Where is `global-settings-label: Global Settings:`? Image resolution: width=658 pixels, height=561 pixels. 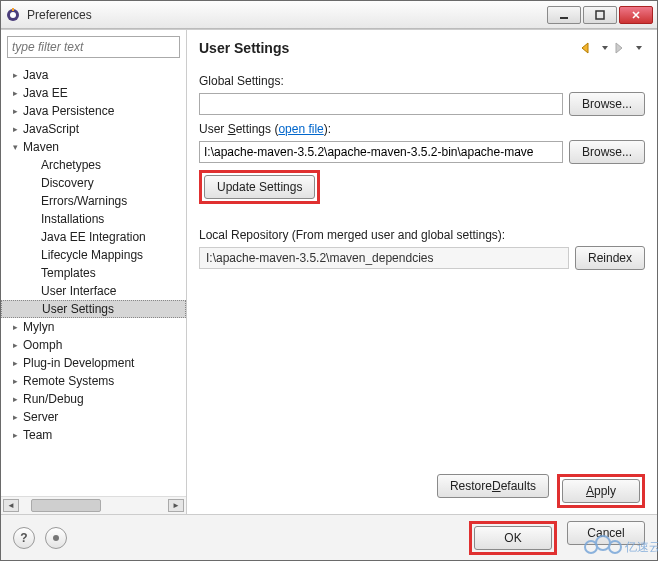 global-settings-label: Global Settings: is located at coordinates (422, 81).